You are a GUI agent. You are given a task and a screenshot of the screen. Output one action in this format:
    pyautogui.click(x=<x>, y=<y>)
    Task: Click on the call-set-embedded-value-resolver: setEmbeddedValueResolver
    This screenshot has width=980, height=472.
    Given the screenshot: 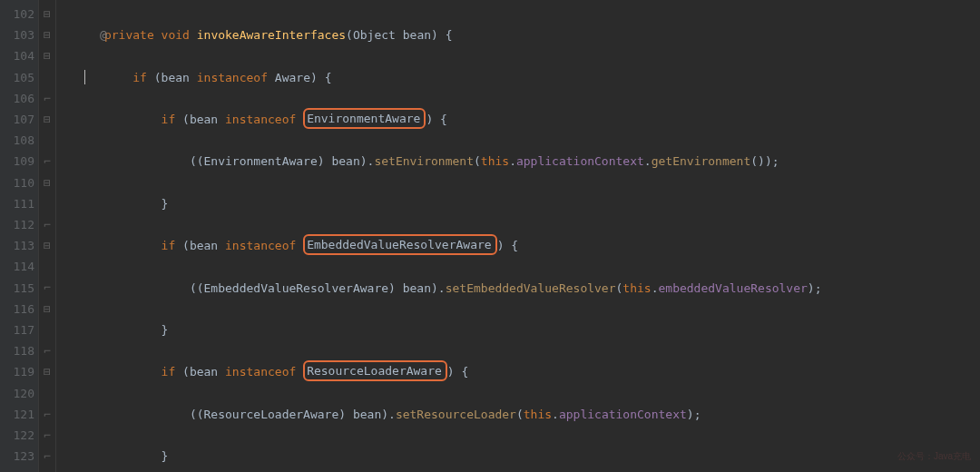 What is the action you would take?
    pyautogui.click(x=531, y=289)
    